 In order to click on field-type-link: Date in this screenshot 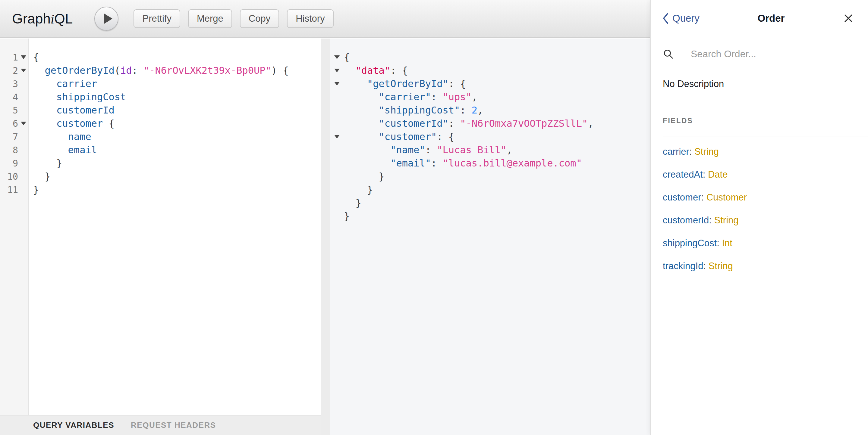, I will do `click(718, 174)`.